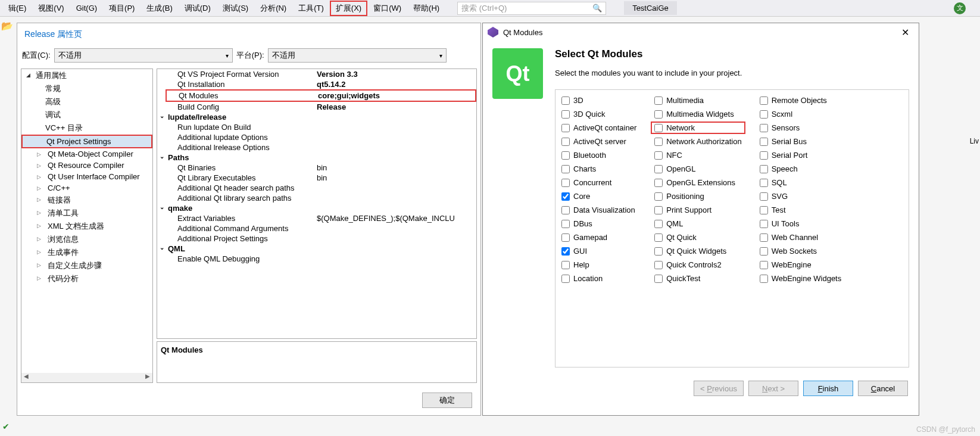 The image size is (980, 436). Describe the element at coordinates (801, 155) in the screenshot. I see `module-checkbox-serial-port: Serial Port` at that location.